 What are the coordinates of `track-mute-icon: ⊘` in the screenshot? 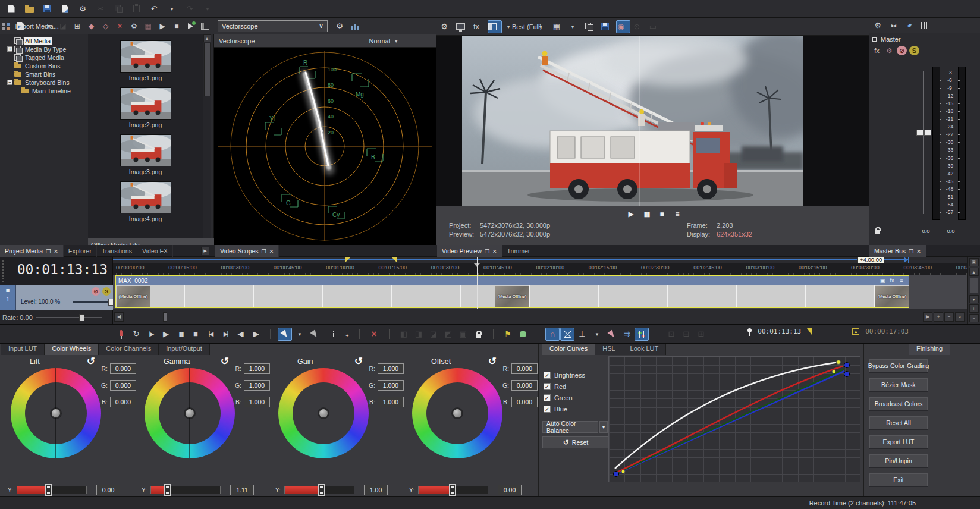 It's located at (96, 291).